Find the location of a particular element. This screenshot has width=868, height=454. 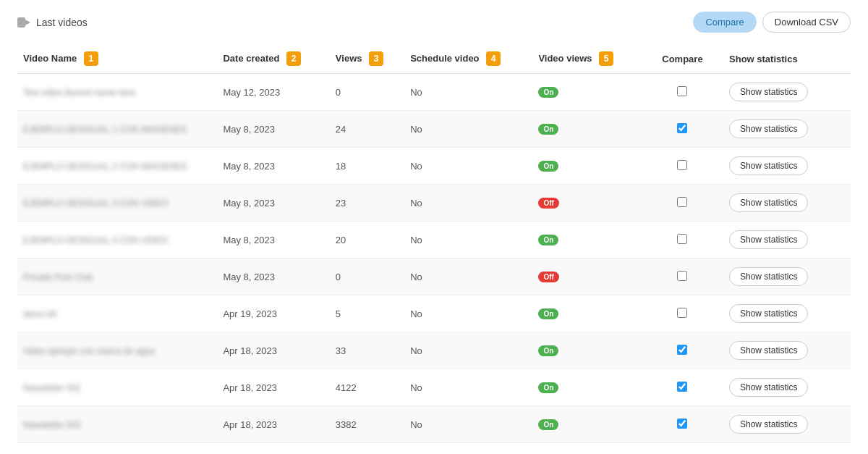

col-header-video-name: Video Name 1 is located at coordinates (117, 59).